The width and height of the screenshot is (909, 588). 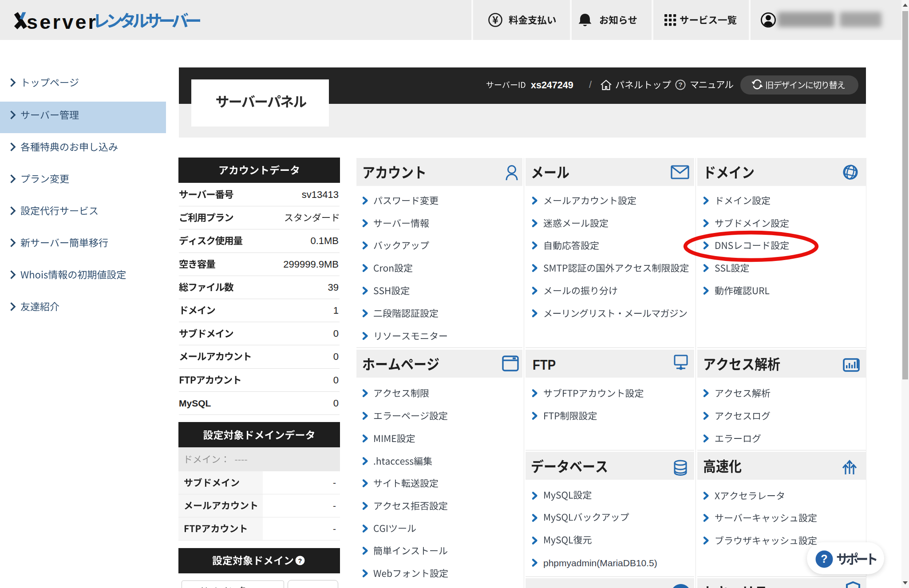 I want to click on svg-text: MySQL, so click(x=195, y=403).